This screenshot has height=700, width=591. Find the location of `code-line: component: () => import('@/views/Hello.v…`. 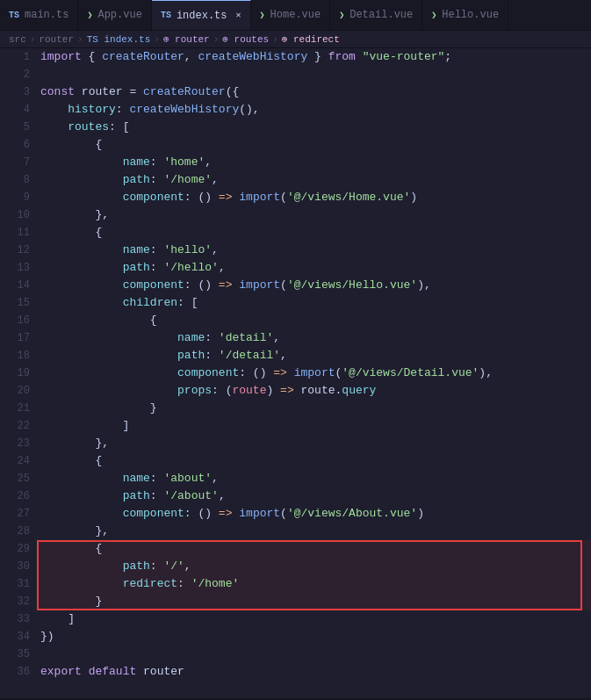

code-line: component: () => import('@/views/Hello.v… is located at coordinates (314, 285).